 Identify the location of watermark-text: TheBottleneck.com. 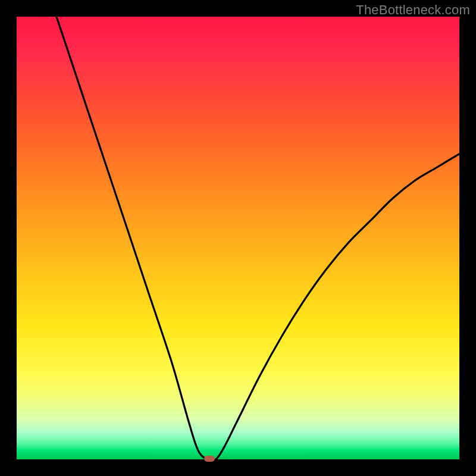
(413, 10).